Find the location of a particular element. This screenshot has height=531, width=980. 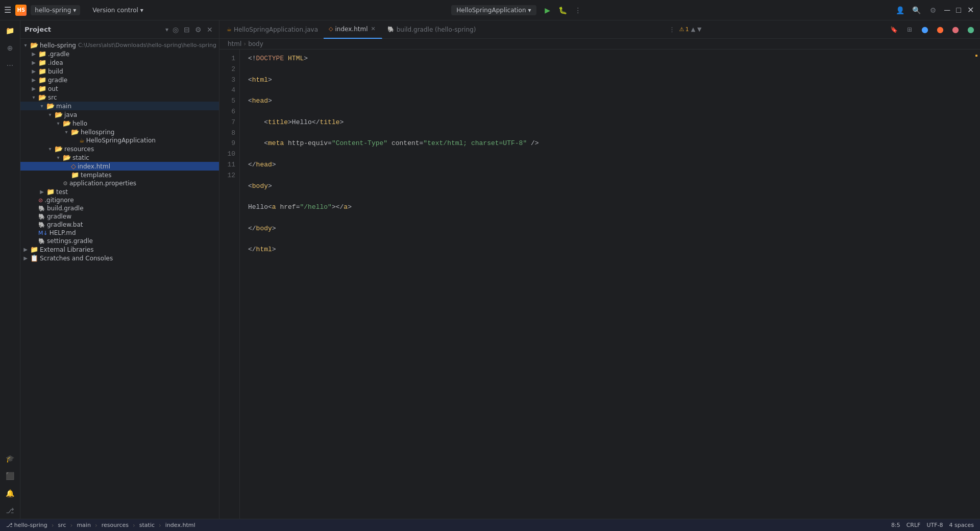

sidebar-icon-git-bottom: ⎇ is located at coordinates (10, 511).